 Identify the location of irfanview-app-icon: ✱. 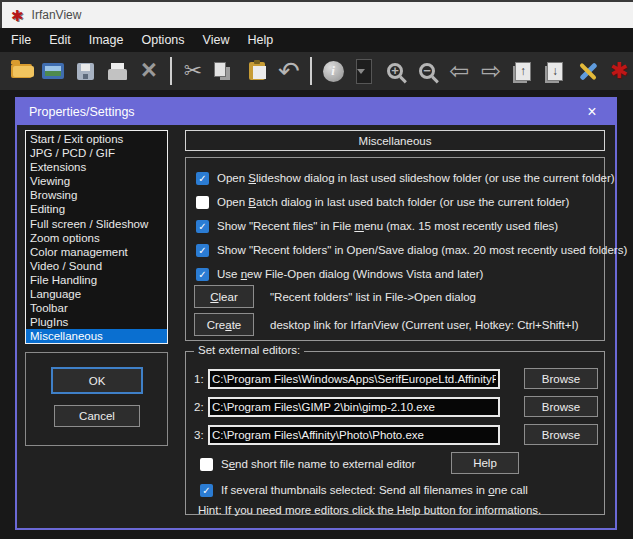
(18, 16).